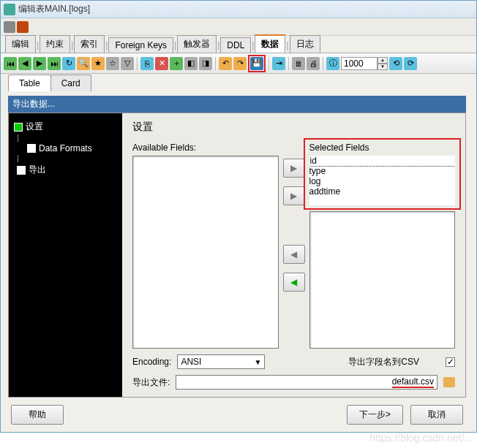  What do you see at coordinates (83, 64) in the screenshot?
I see `search-icon: 🔍` at bounding box center [83, 64].